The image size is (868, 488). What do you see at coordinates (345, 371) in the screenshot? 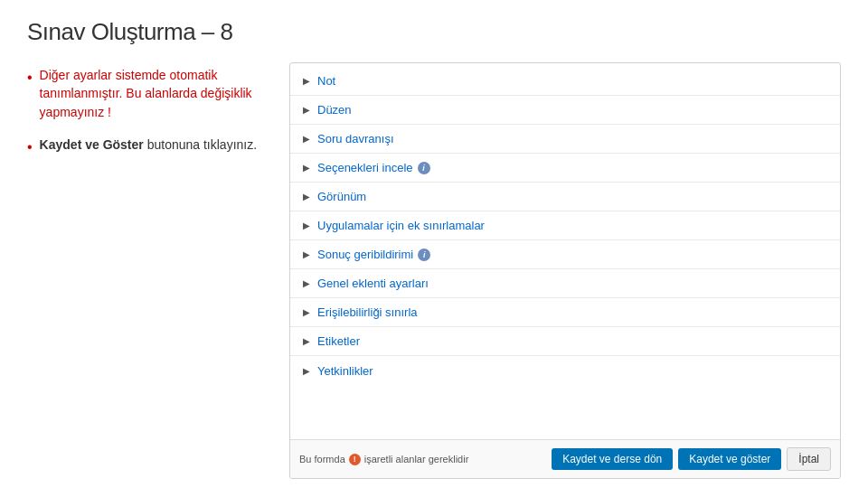
I see `accordion-label-acc-yetki: Yetkinlikler` at bounding box center [345, 371].